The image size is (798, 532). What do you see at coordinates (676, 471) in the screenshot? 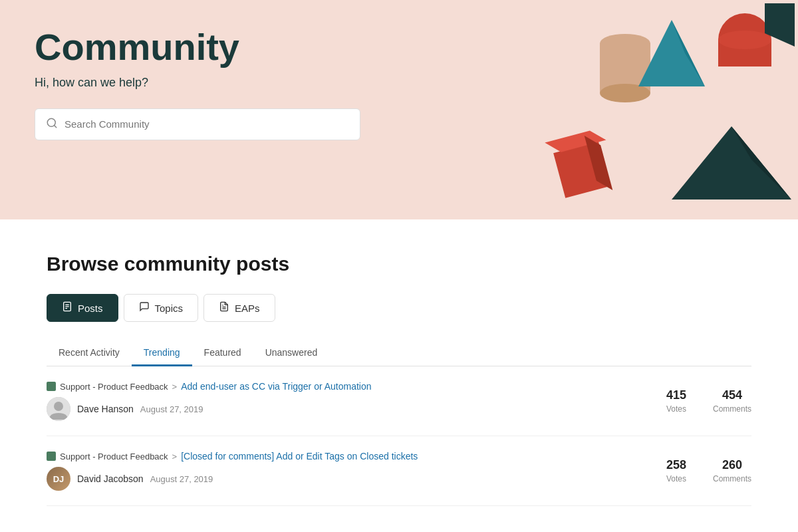
I see `votes-stat: 258 Votes` at bounding box center [676, 471].